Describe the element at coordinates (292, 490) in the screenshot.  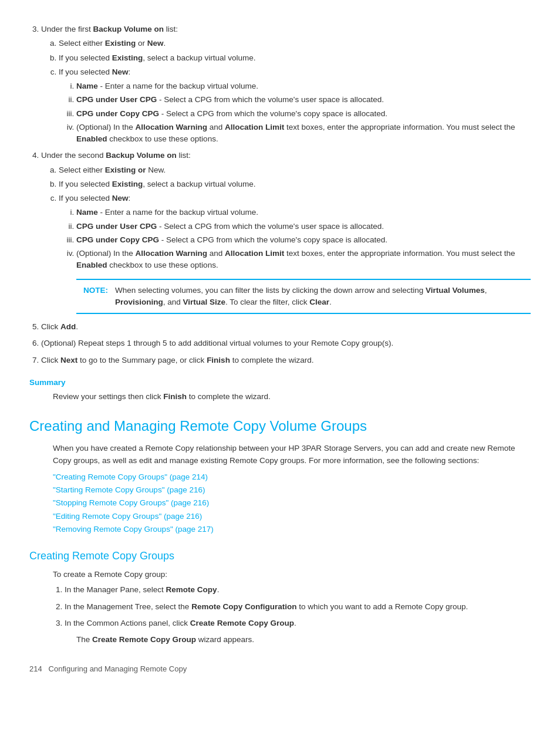
I see `toc-link-starting: "Starting Remote Copy Groups" (page 216)` at that location.